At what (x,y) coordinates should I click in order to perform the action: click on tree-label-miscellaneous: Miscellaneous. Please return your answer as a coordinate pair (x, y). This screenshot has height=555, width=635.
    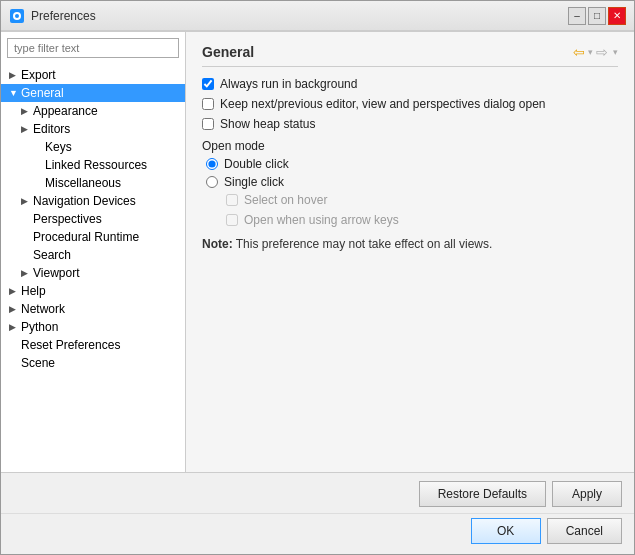
    Looking at the image, I should click on (83, 183).